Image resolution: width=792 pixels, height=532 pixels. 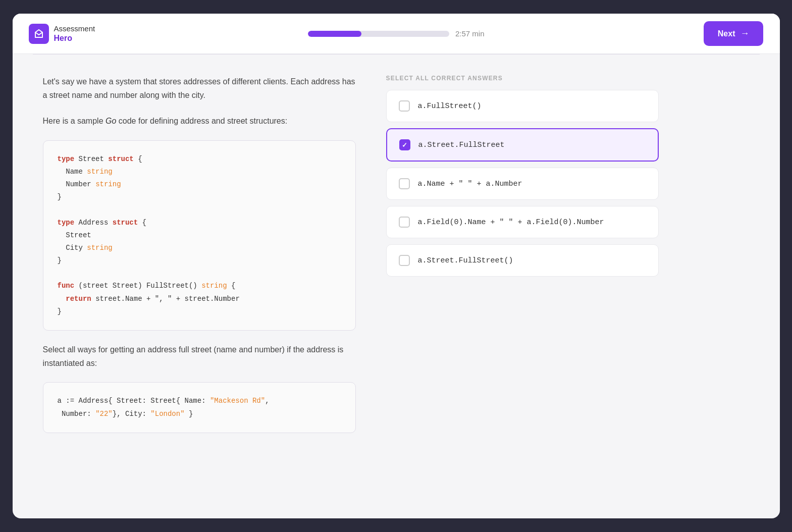 I want to click on progress-bar-background, so click(x=379, y=34).